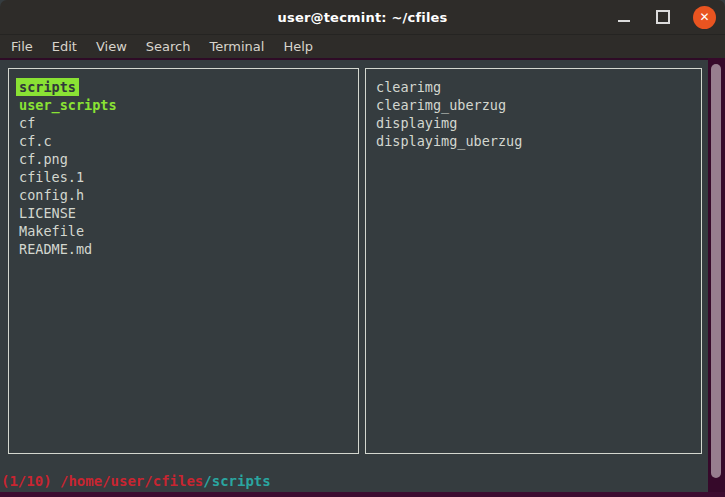 The width and height of the screenshot is (725, 497). What do you see at coordinates (298, 46) in the screenshot?
I see `menu-item-help: Help` at bounding box center [298, 46].